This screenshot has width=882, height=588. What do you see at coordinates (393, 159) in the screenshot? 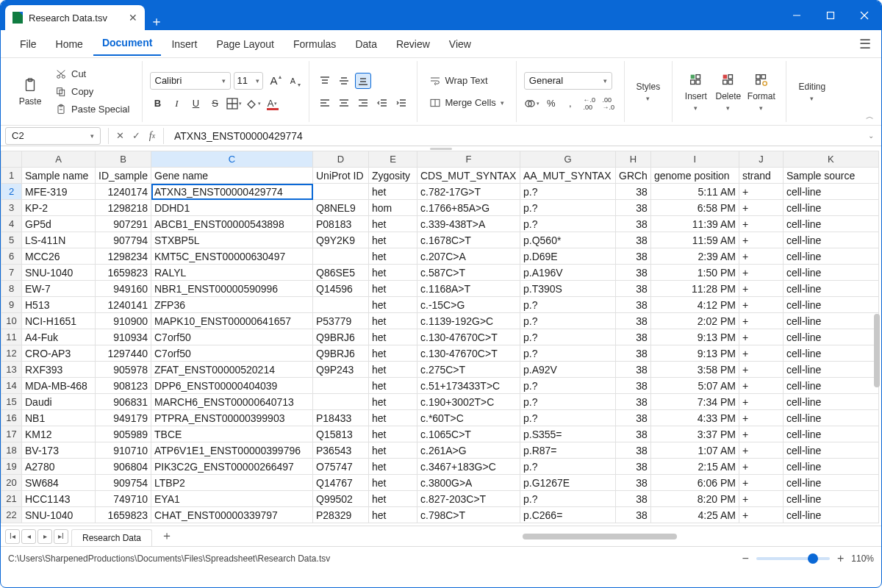
I see `col-header-E: E` at bounding box center [393, 159].